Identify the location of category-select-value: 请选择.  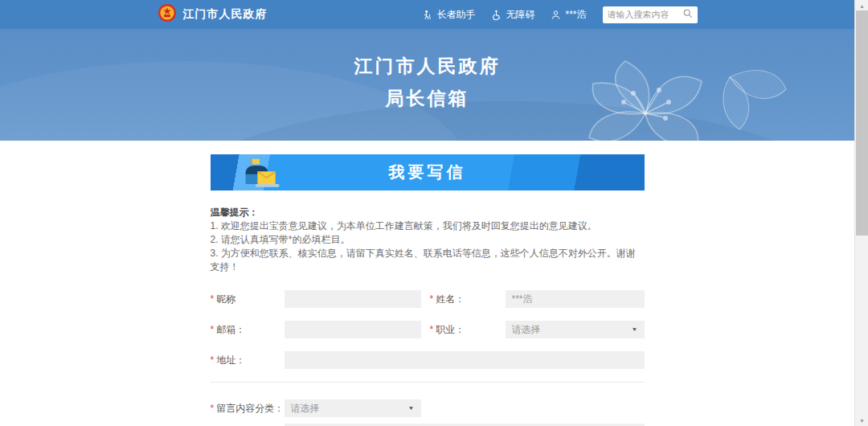
(305, 408).